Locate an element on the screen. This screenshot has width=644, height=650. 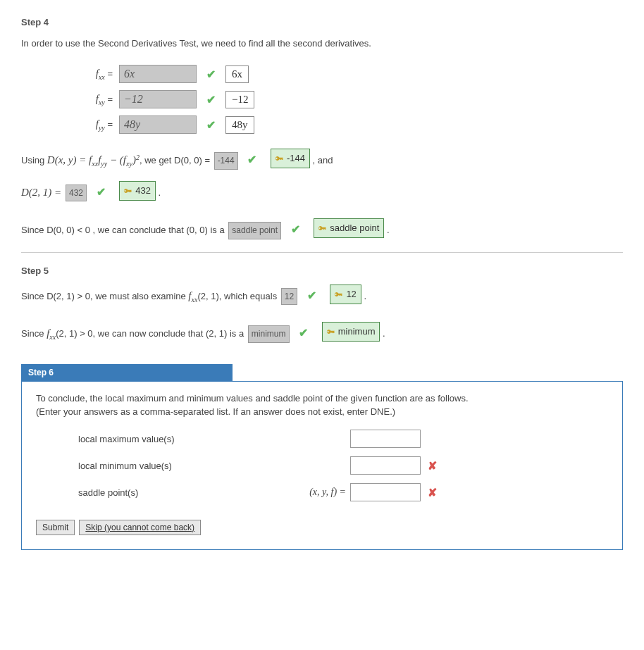
answer-row: saddle point(s)(x, y, f) =✘ is located at coordinates (322, 492).